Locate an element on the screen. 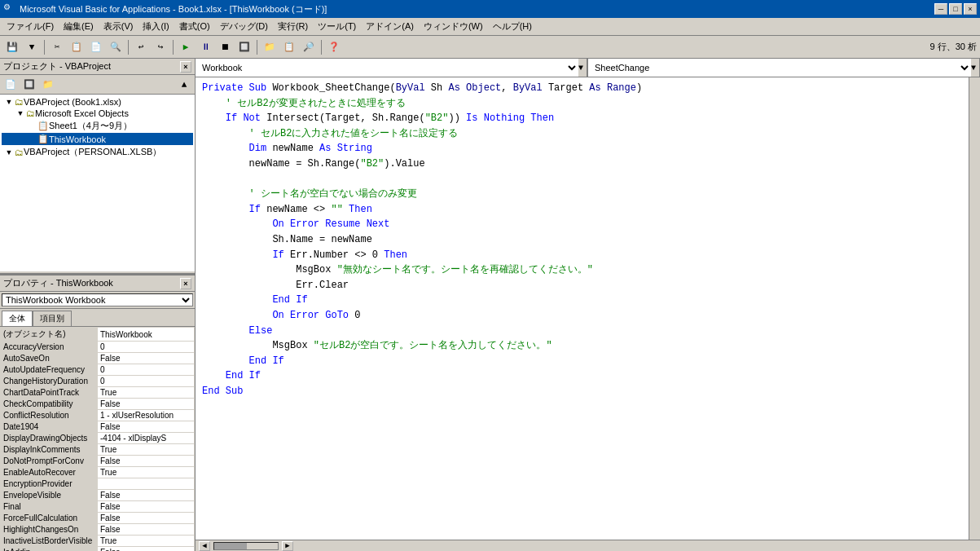  menu-view: 表示(V) is located at coordinates (119, 26).